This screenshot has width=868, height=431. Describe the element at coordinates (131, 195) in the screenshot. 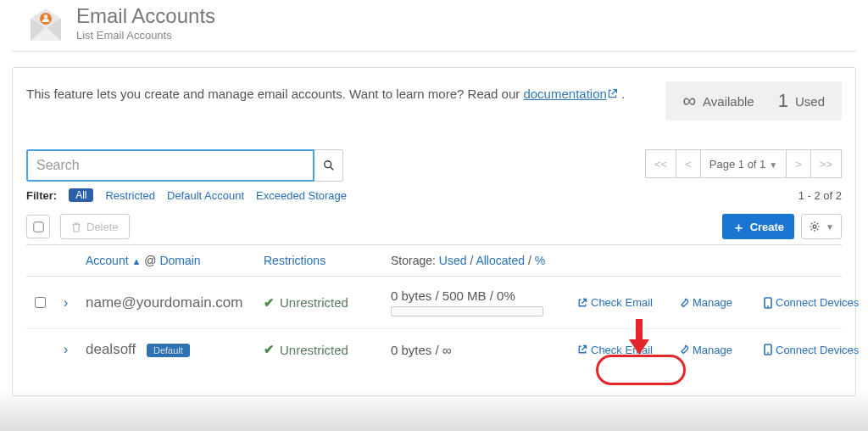

I see `filter-restricted: Restricted` at that location.